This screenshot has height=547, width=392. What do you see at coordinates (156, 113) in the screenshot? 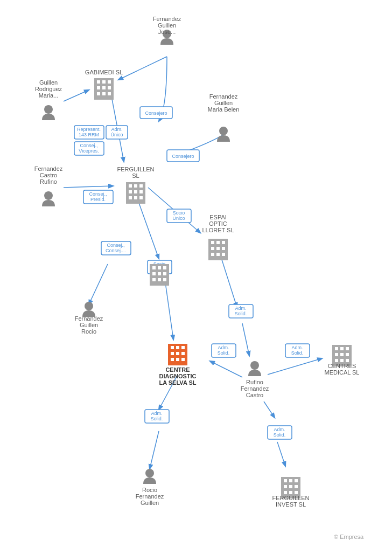
I see `consejero1-label: Consejero` at bounding box center [156, 113].